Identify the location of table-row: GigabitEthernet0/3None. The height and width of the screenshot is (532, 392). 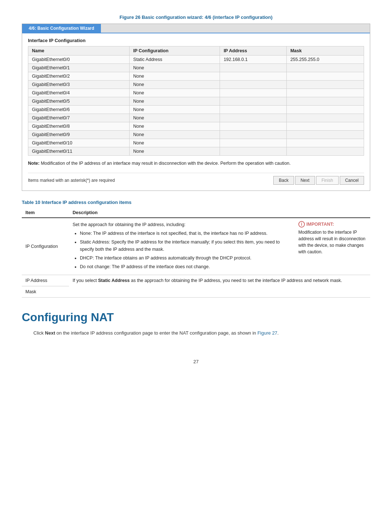
(196, 85).